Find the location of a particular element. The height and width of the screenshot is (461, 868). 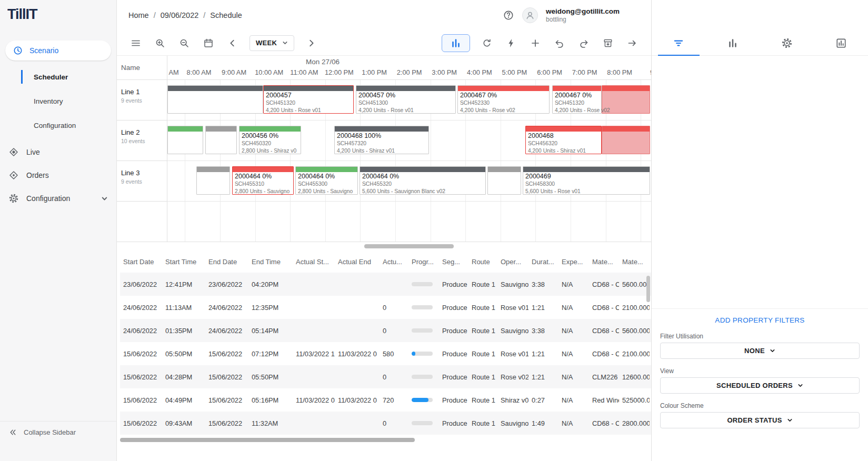

sidebar-item-inventory: Inventory is located at coordinates (58, 101).